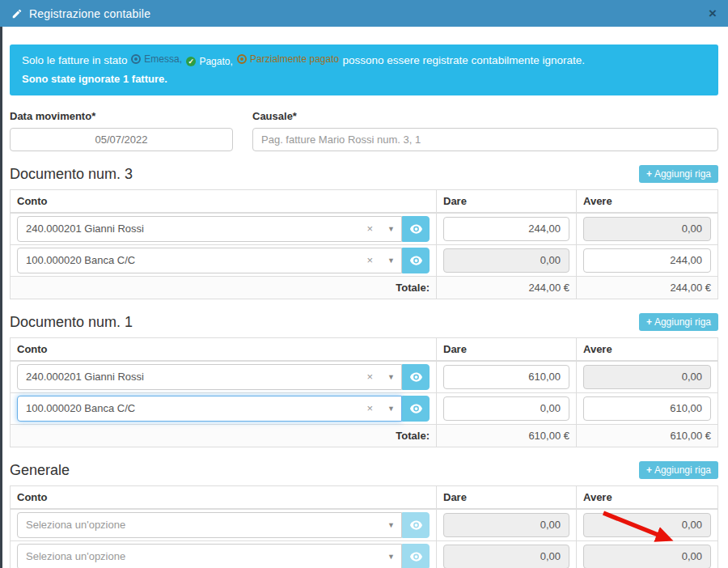 This screenshot has height=568, width=728. I want to click on total-row: Totale: 244,00 € 244,00 €, so click(364, 287).